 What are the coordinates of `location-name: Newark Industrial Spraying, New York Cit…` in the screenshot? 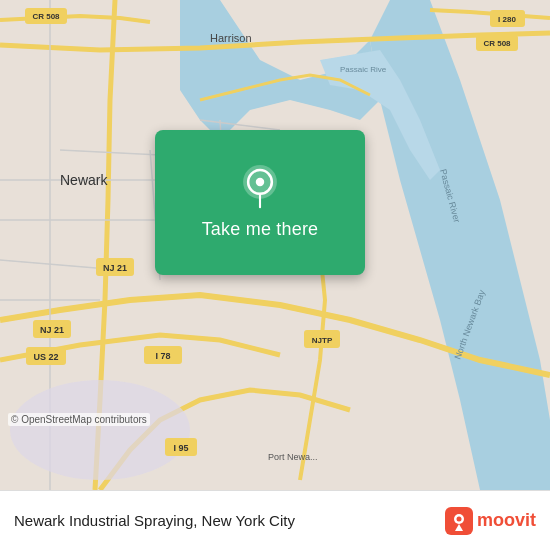 It's located at (154, 520).